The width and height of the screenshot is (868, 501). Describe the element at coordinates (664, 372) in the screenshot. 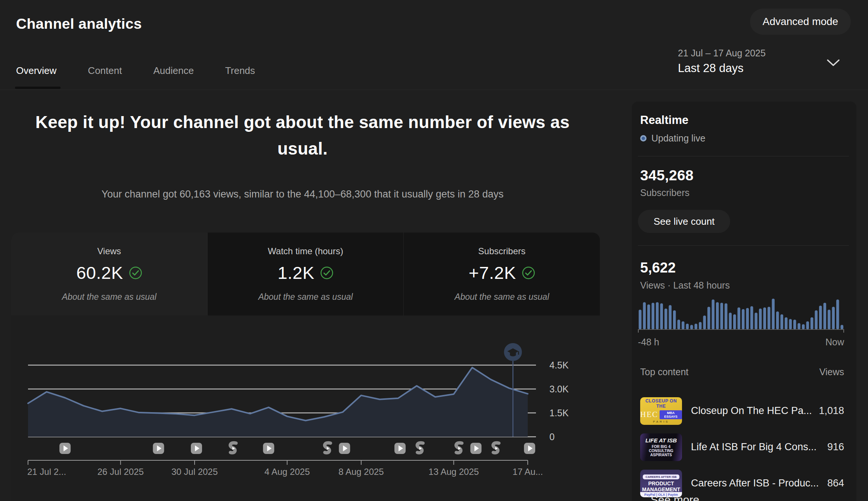

I see `top-content-title: Top content` at that location.